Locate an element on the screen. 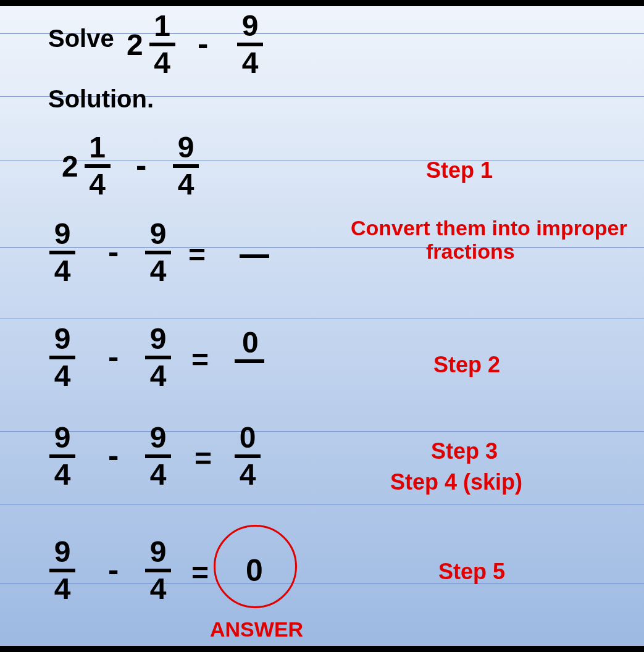  row1-lhs: 2 1 4 is located at coordinates (86, 166).